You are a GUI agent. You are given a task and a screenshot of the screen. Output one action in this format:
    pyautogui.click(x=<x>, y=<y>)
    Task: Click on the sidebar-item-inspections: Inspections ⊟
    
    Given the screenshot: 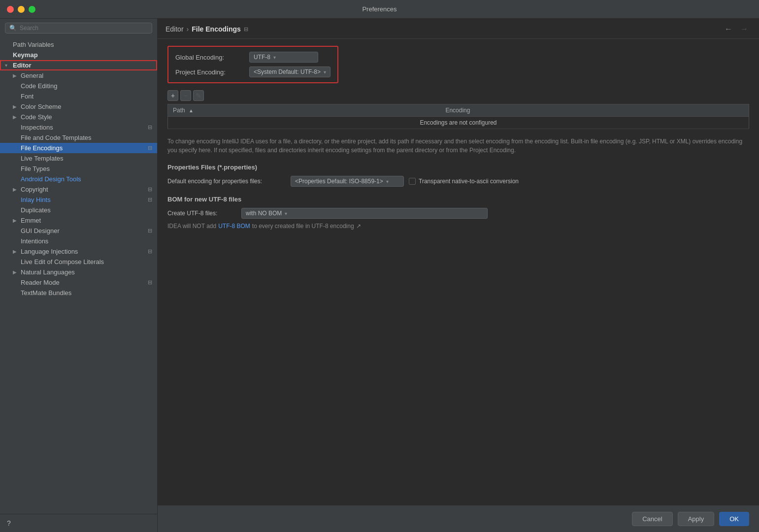 What is the action you would take?
    pyautogui.click(x=79, y=127)
    